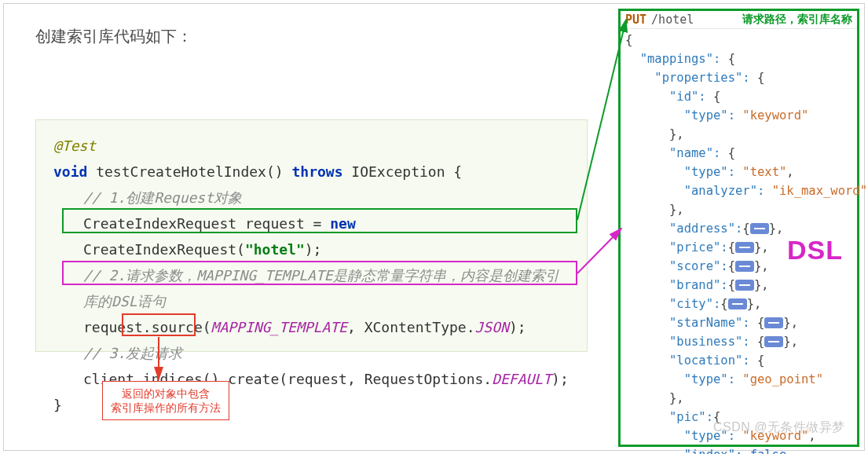  Describe the element at coordinates (672, 20) in the screenshot. I see `http-path: /hotel` at that location.